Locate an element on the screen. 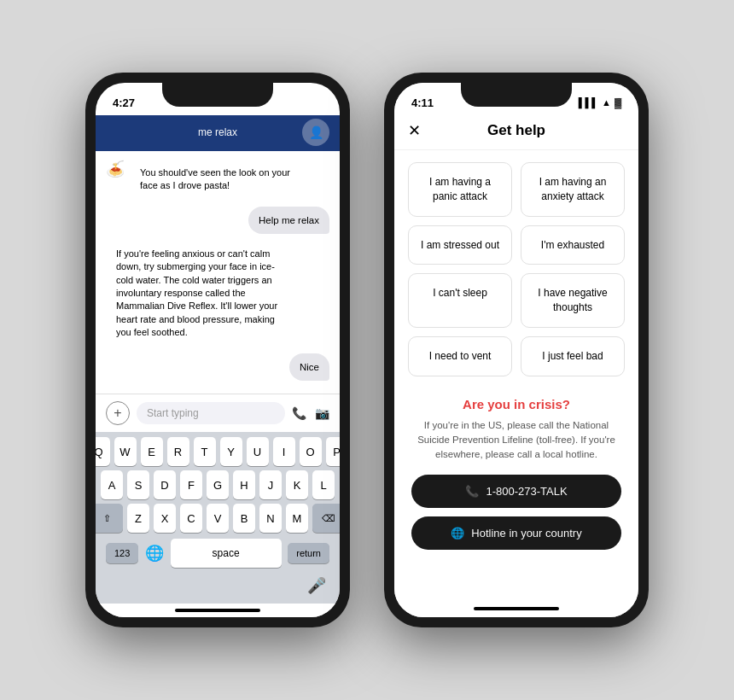 Image resolution: width=734 pixels, height=700 pixels. key-a: A is located at coordinates (112, 485).